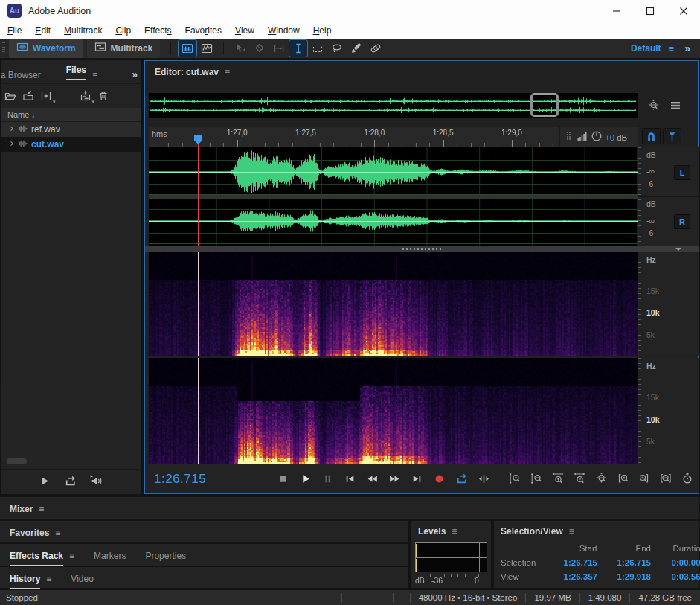 Image resolution: width=700 pixels, height=605 pixels. Describe the element at coordinates (123, 31) in the screenshot. I see `menu-clip: Clip` at that location.